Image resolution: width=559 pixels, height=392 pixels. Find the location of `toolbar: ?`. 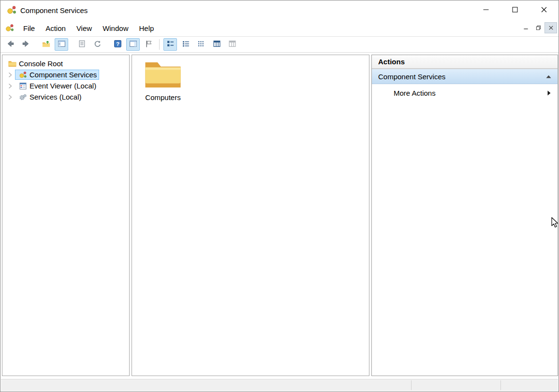

toolbar: ? is located at coordinates (280, 44).